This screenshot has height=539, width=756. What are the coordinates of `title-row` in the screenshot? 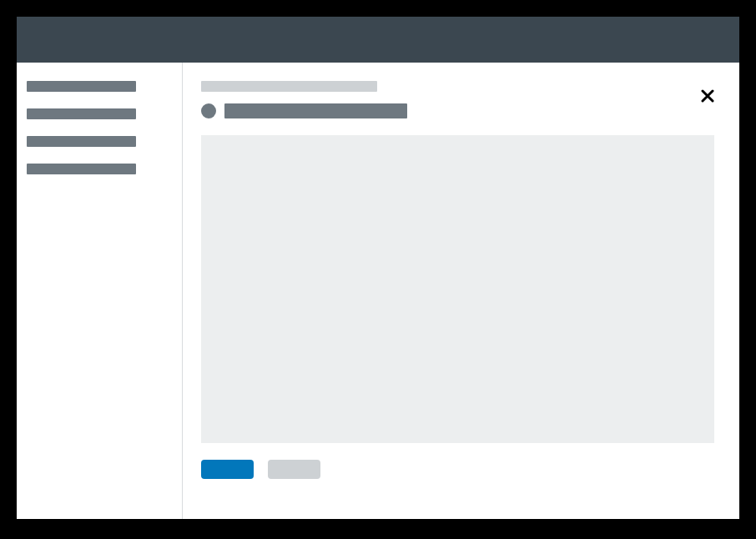 It's located at (466, 111).